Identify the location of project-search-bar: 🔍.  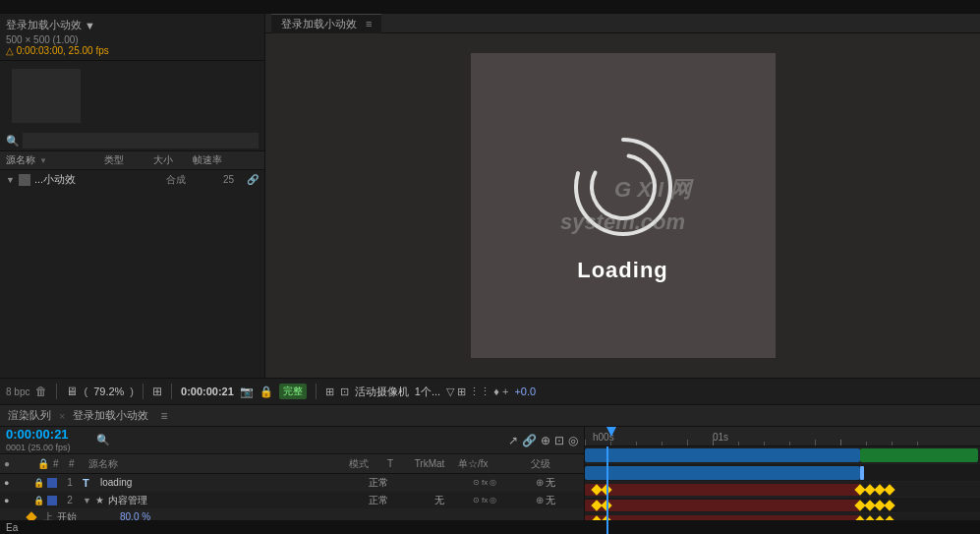
(132, 141).